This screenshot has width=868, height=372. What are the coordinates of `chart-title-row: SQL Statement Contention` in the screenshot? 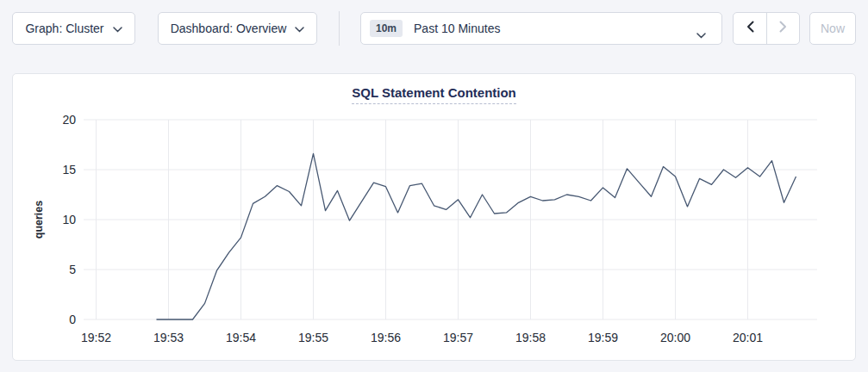 It's located at (434, 95).